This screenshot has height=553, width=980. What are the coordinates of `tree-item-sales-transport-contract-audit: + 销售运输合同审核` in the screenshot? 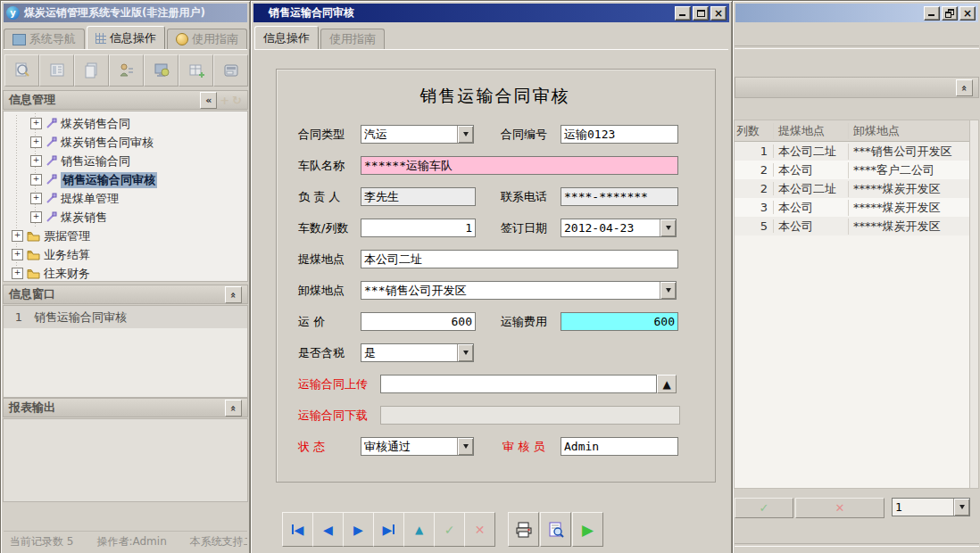 It's located at (125, 180).